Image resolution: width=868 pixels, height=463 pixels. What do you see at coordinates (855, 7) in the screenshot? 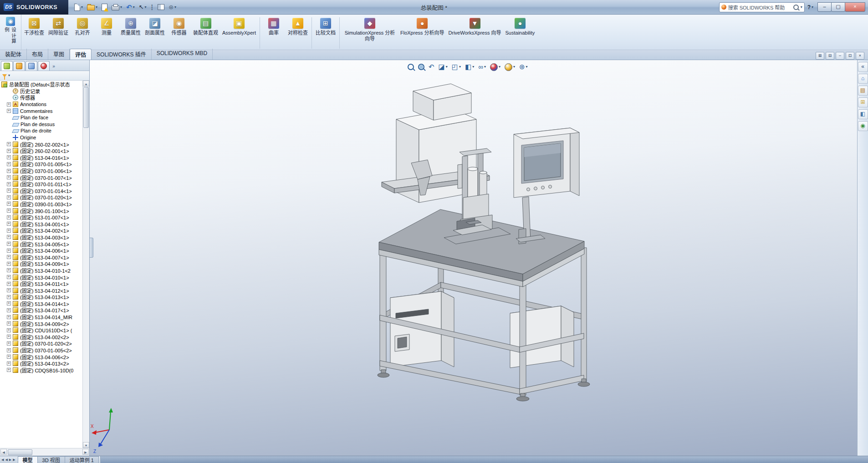
I see `close-button: ×` at bounding box center [855, 7].